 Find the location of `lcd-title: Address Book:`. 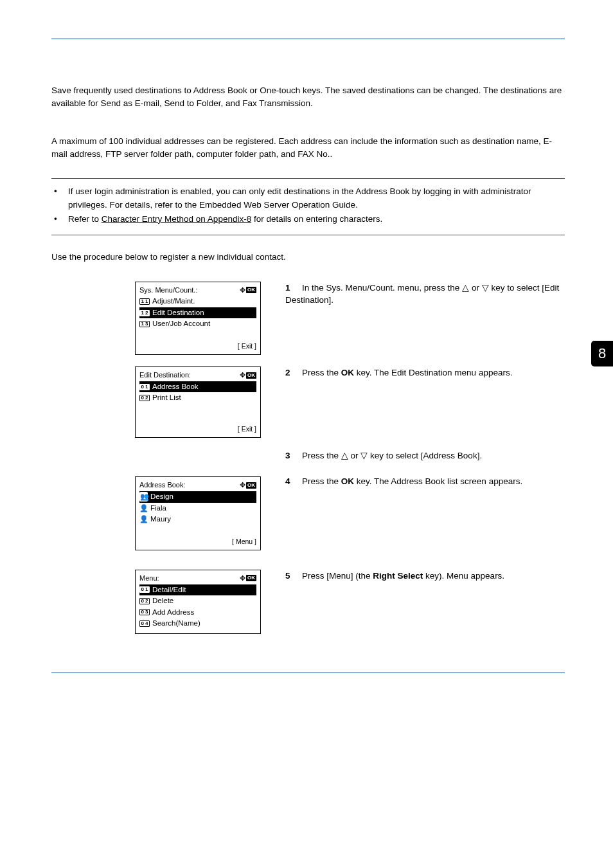

lcd-title: Address Book: is located at coordinates (163, 485).